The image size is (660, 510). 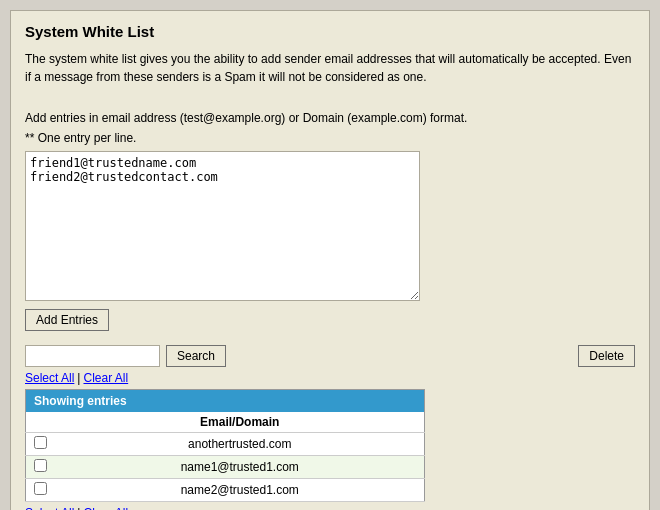 What do you see at coordinates (330, 32) in the screenshot?
I see `page-title: System White List` at bounding box center [330, 32].